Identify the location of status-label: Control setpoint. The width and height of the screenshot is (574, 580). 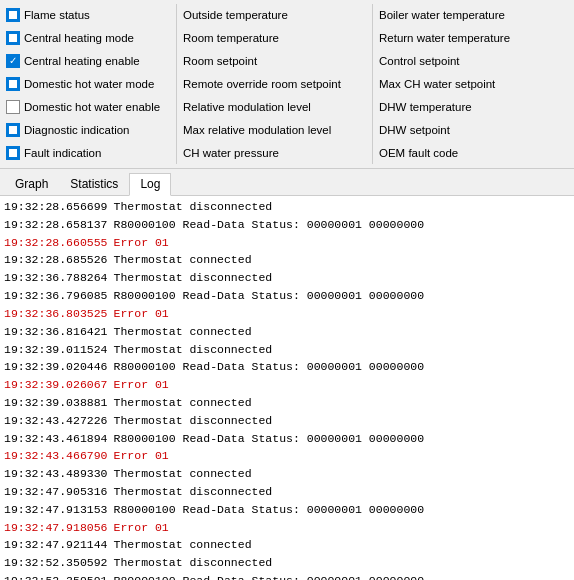
(420, 61).